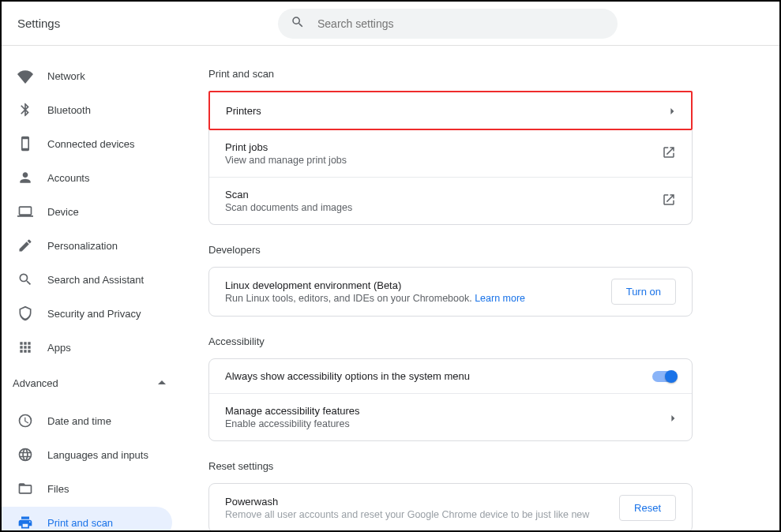 This screenshot has width=781, height=532. I want to click on section-title-accessibility: Accessibility, so click(450, 341).